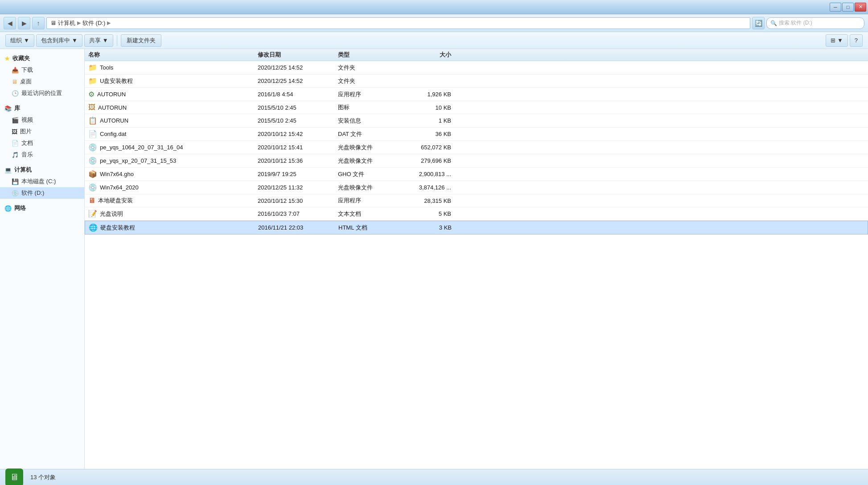  What do you see at coordinates (38, 23) in the screenshot?
I see `up-button: ↑` at bounding box center [38, 23].